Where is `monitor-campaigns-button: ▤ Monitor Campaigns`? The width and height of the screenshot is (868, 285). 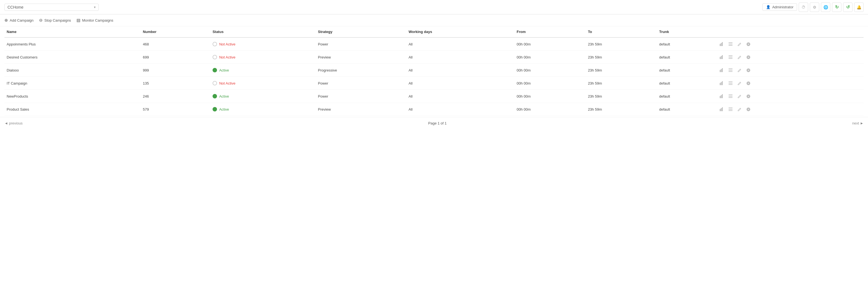
monitor-campaigns-button: ▤ Monitor Campaigns is located at coordinates (95, 20).